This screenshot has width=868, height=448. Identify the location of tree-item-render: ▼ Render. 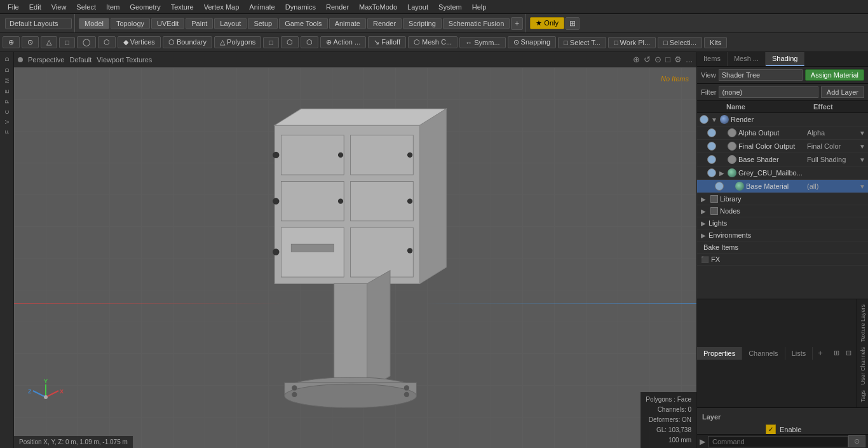
(783, 119).